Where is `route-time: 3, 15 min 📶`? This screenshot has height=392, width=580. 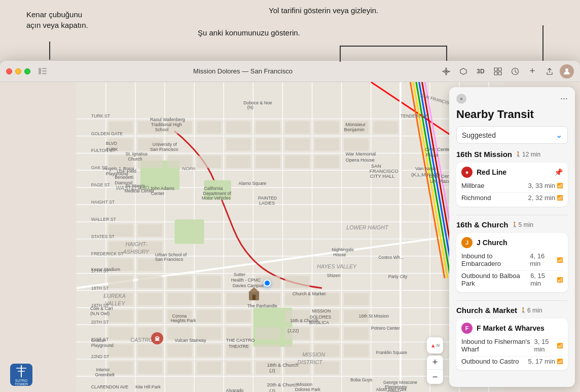
route-time: 3, 15 min 📶 is located at coordinates (549, 345).